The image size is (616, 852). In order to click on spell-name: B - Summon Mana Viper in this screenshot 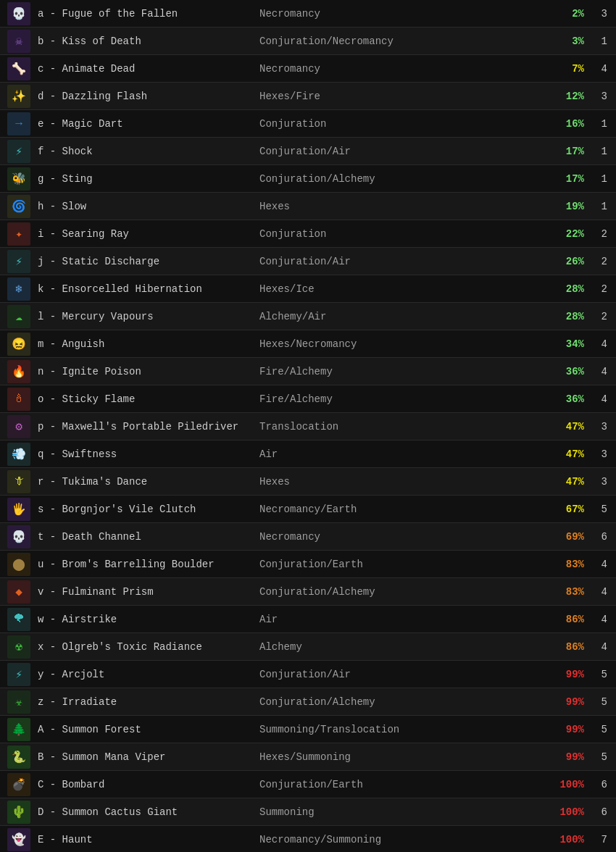, I will do `click(147, 757)`.